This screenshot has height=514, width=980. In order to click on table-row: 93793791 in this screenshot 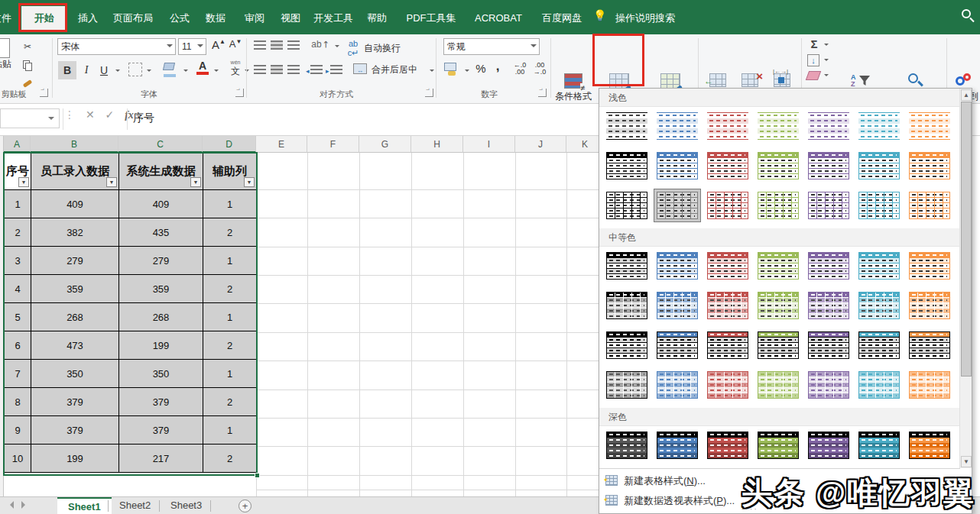, I will do `click(131, 431)`.